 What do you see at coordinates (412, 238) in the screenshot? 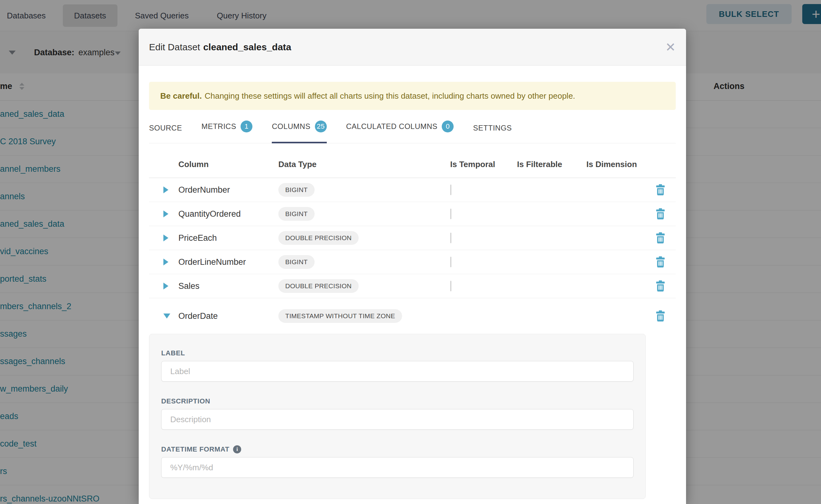
I see `column-row-priceeach: PriceEach DOUBLE PRECISION` at bounding box center [412, 238].